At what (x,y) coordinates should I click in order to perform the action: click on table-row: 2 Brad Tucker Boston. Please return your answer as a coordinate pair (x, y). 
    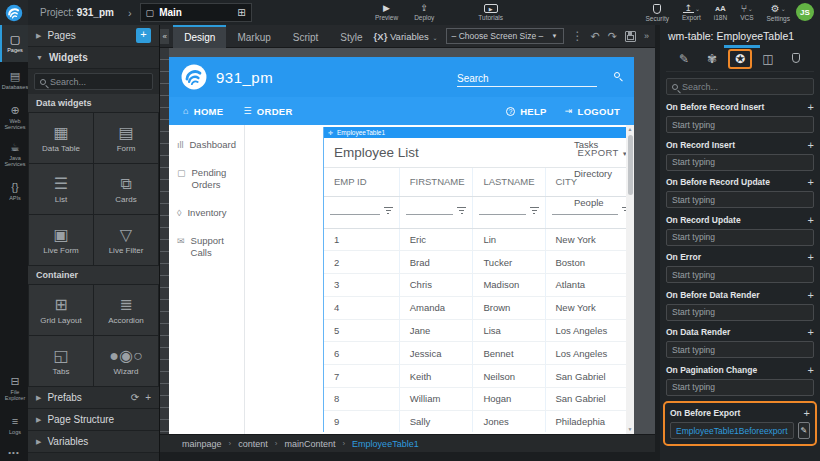
    Looking at the image, I should click on (479, 262).